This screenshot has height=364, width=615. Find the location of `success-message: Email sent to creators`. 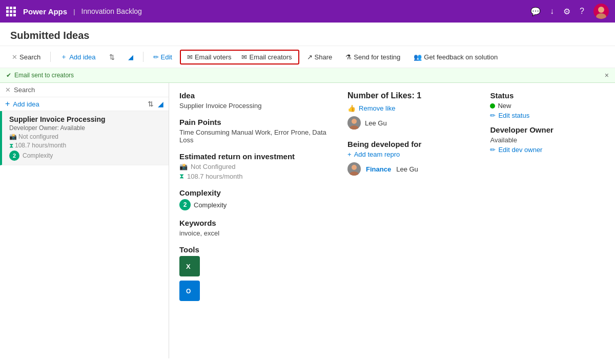

success-message: Email sent to creators is located at coordinates (44, 75).